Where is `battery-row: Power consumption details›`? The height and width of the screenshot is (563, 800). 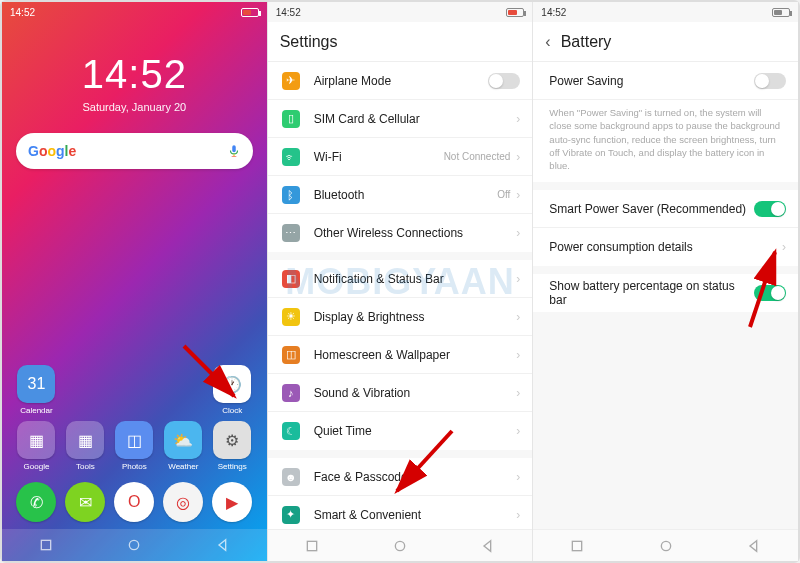 battery-row: Power consumption details› is located at coordinates (666, 247).